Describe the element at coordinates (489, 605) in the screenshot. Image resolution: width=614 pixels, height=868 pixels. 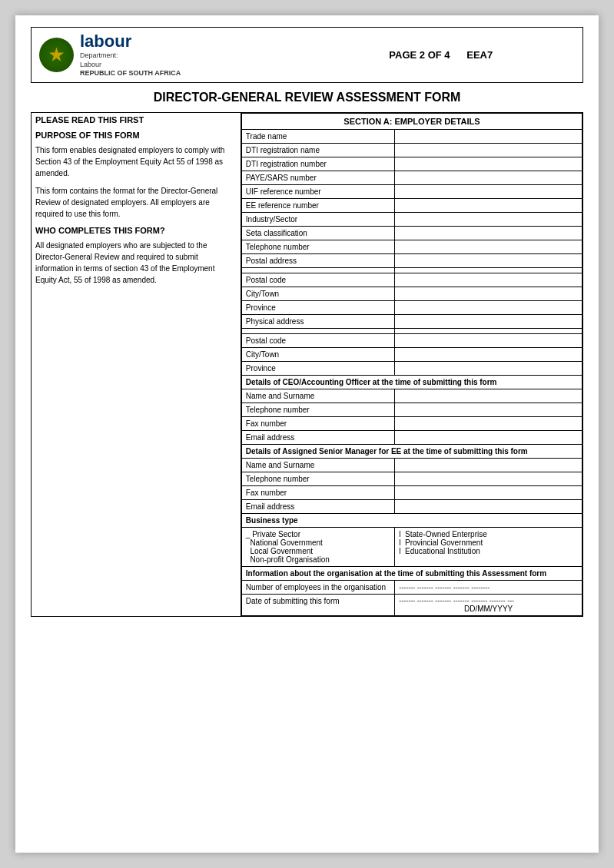
I see `field-value: ------- ------- ------- ------- ------- …` at that location.